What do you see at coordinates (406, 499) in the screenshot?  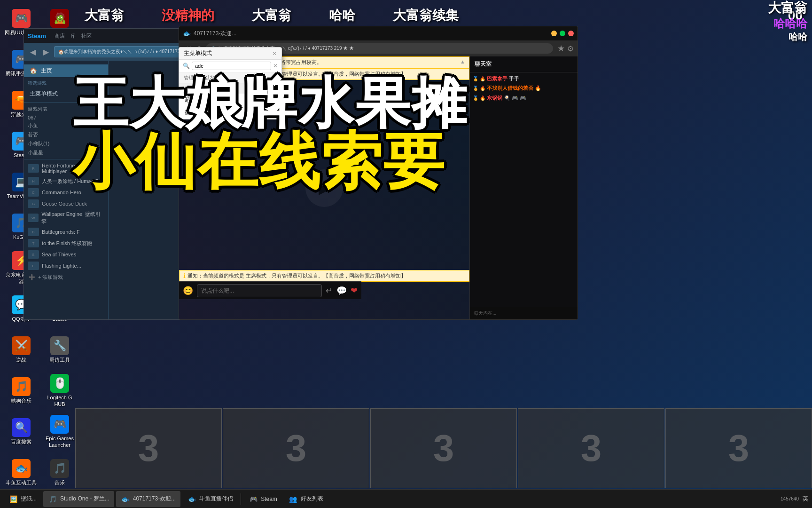 I see `taskbar: 🖼️ 壁纸... 🎵 Studio One - 罗兰... 🐟 40717173…` at bounding box center [406, 499].